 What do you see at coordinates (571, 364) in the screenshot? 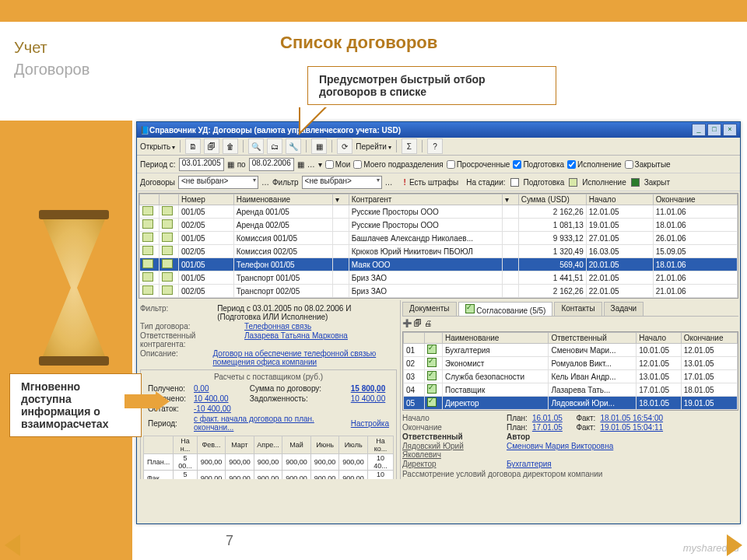
I see `approval-row: 02ЭкономистРомуалов Викт...12.01.0513.01…` at bounding box center [571, 364].